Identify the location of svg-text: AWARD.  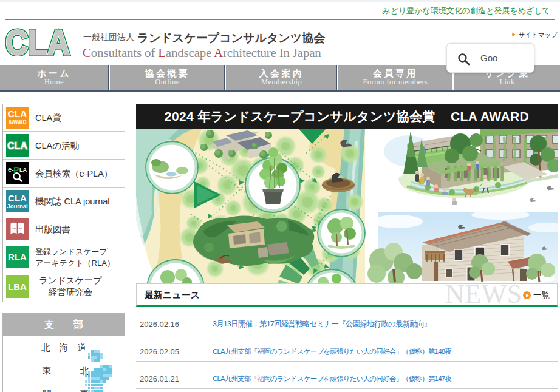
(18, 122).